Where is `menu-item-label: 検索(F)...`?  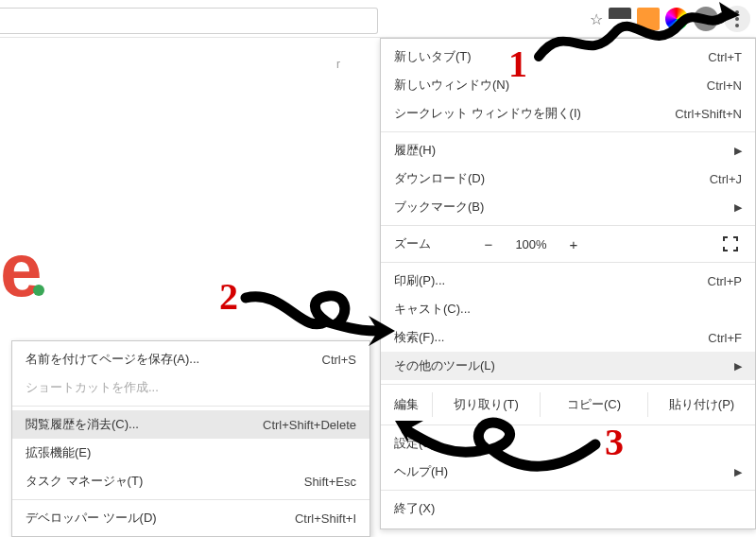 menu-item-label: 検索(F)... is located at coordinates (551, 338).